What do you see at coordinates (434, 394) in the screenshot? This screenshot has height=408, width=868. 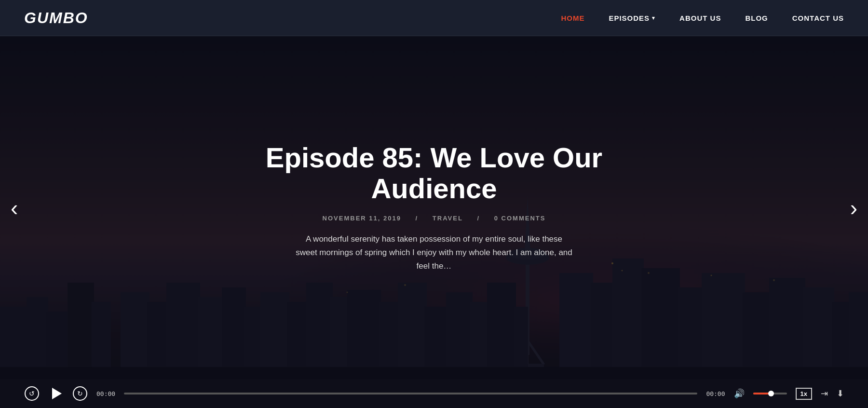 I see `audio-player: ↺ ↻ 00:00 00:00 🔊` at bounding box center [434, 394].